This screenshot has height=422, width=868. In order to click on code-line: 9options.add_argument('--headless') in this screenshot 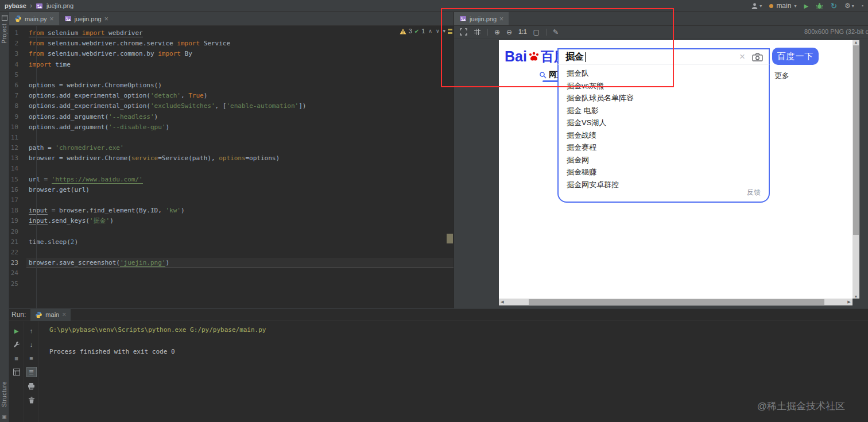, I will do `click(231, 117)`.